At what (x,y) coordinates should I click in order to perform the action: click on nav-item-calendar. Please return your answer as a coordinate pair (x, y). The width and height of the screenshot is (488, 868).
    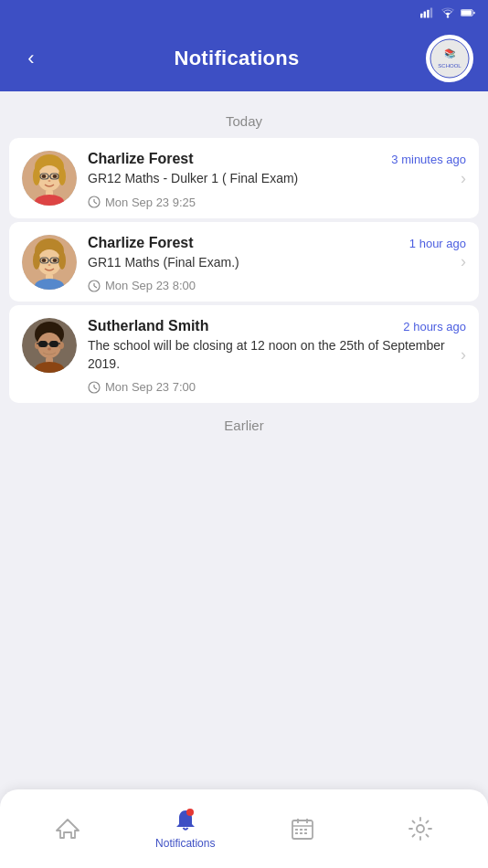
    Looking at the image, I should click on (302, 829).